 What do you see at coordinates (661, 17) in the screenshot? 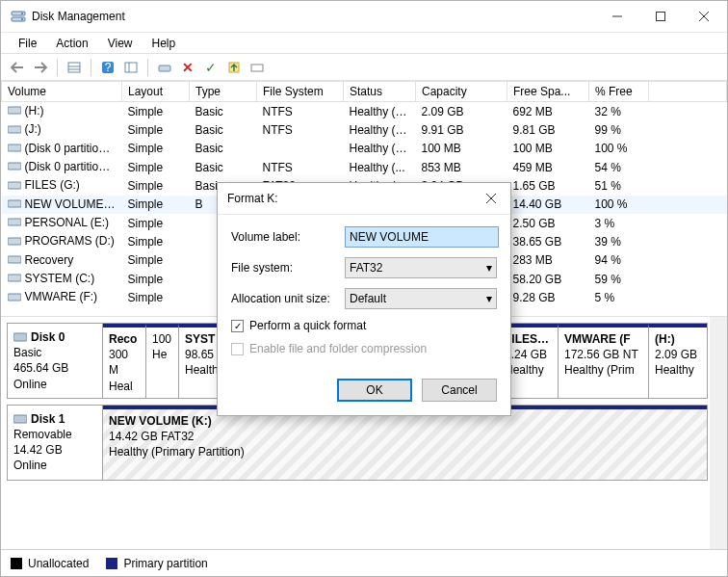
I see `maximize-button` at bounding box center [661, 17].